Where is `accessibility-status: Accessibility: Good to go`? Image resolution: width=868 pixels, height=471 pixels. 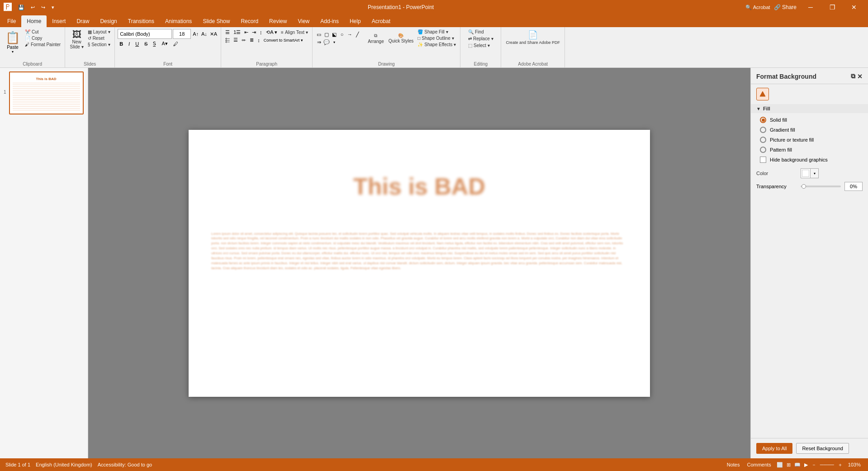
accessibility-status: Accessibility: Good to go is located at coordinates (125, 465).